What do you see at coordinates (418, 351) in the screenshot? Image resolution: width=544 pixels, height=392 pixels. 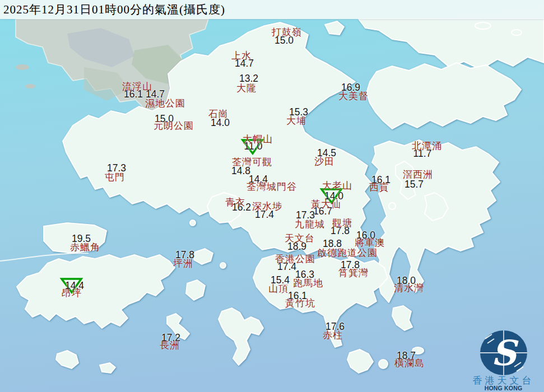 I see `island-waglan` at bounding box center [418, 351].